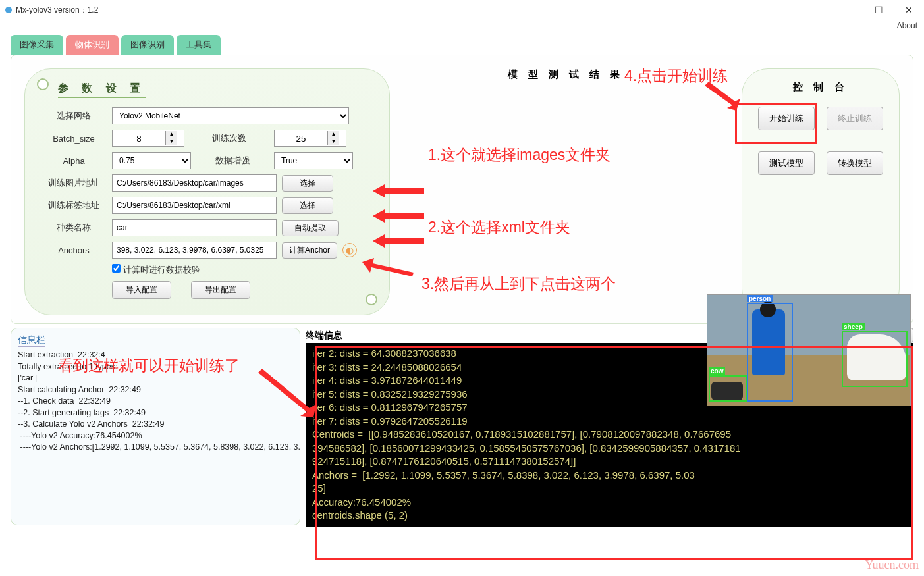 The width and height of the screenshot is (924, 576). What do you see at coordinates (310, 228) in the screenshot?
I see `auto-extract-button: 自动提取` at bounding box center [310, 228].